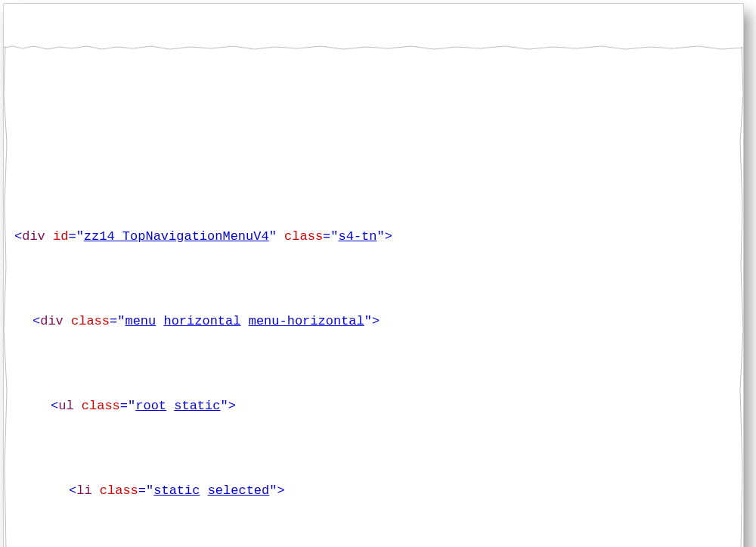  What do you see at coordinates (377, 237) in the screenshot?
I see `code-line: <div id="zz14_TopNavigationMenuV4" class…` at bounding box center [377, 237].